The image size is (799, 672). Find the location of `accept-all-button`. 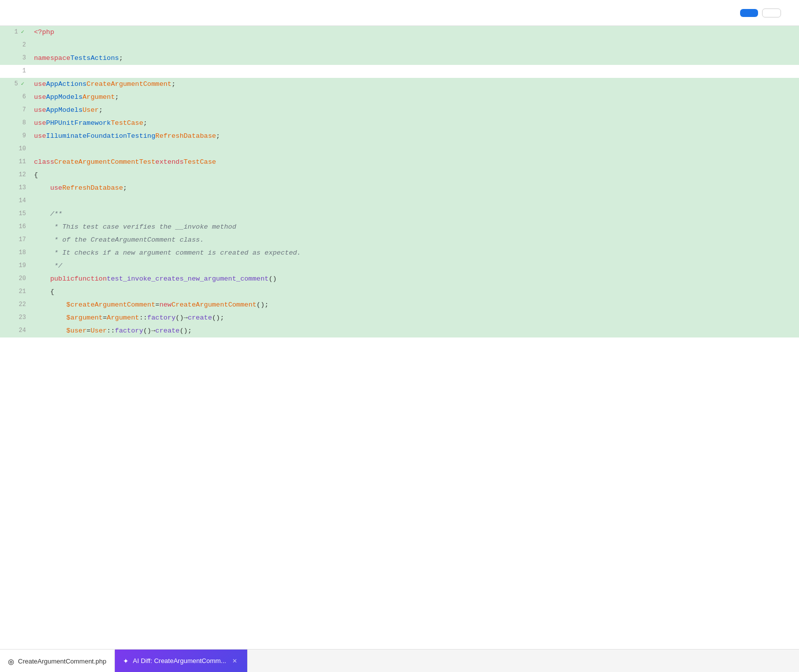

accept-all-button is located at coordinates (749, 13).